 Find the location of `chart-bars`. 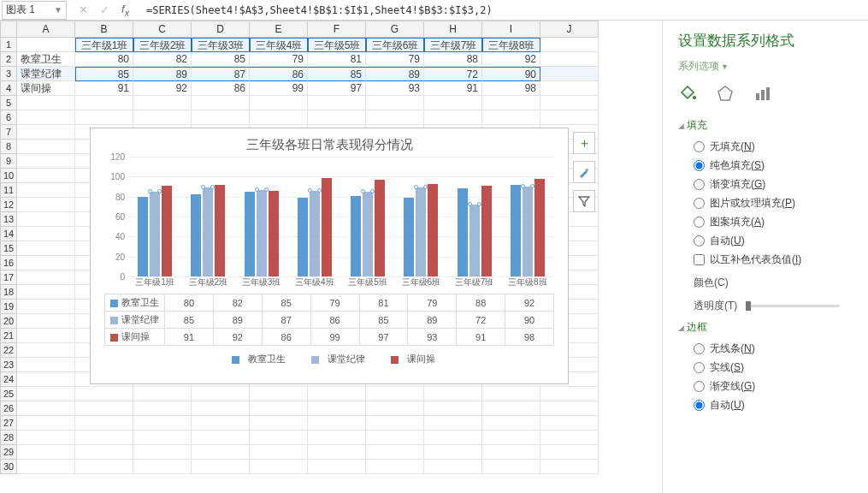

chart-bars is located at coordinates (341, 217).